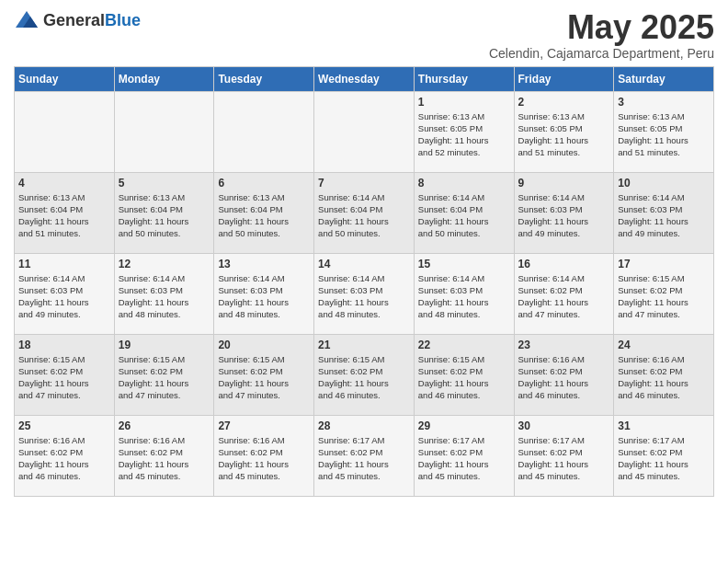 This screenshot has height=563, width=728. I want to click on day-number: 3, so click(664, 102).